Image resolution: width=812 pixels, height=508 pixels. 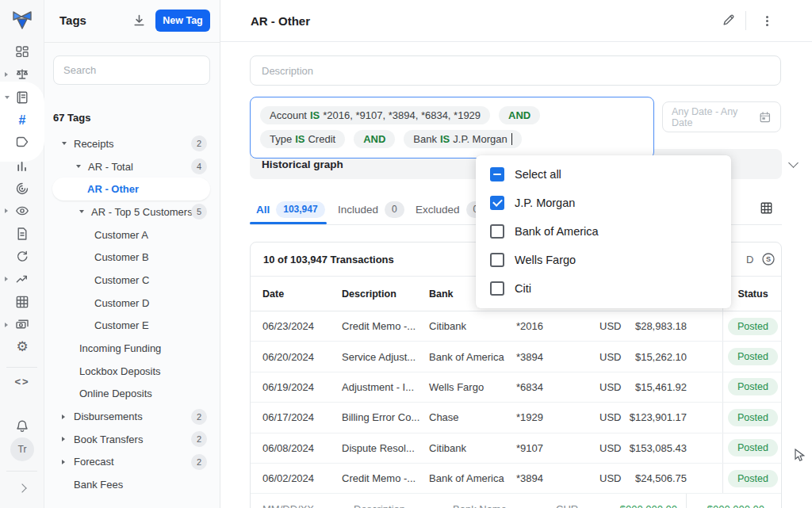 I want to click on date-range-picker: Any Date - Any Date, so click(x=722, y=117).